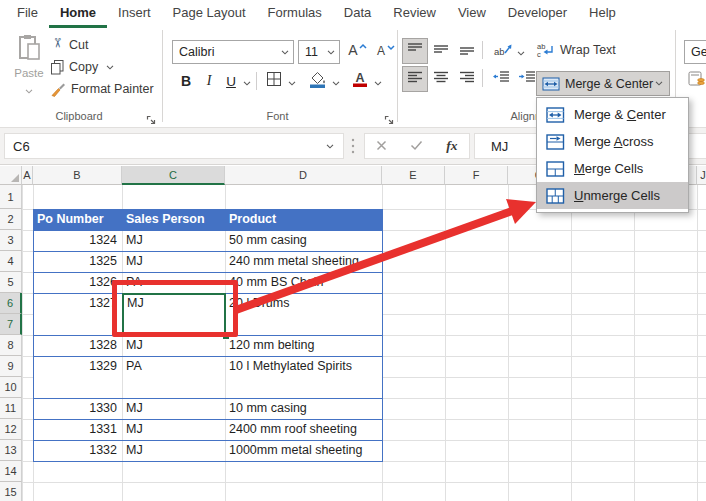 The image size is (706, 501). Describe the element at coordinates (441, 79) in the screenshot. I see `center-button` at that location.